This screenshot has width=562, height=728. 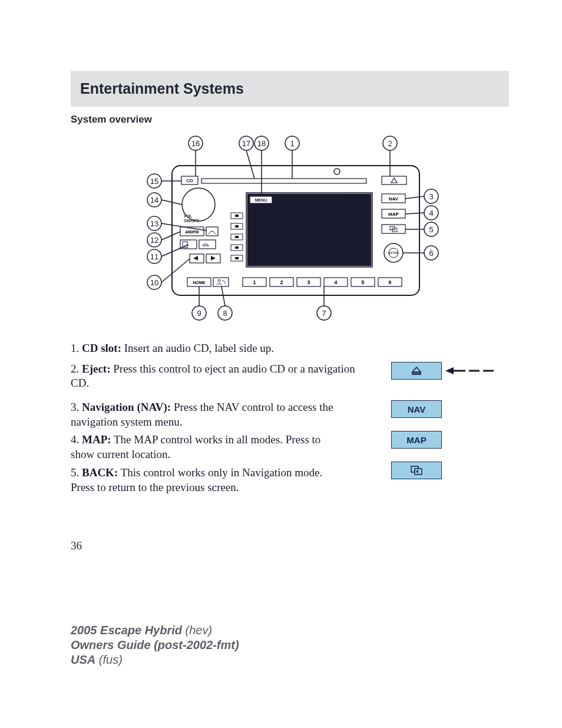 What do you see at coordinates (290, 546) in the screenshot?
I see `page-number: 36` at bounding box center [290, 546].